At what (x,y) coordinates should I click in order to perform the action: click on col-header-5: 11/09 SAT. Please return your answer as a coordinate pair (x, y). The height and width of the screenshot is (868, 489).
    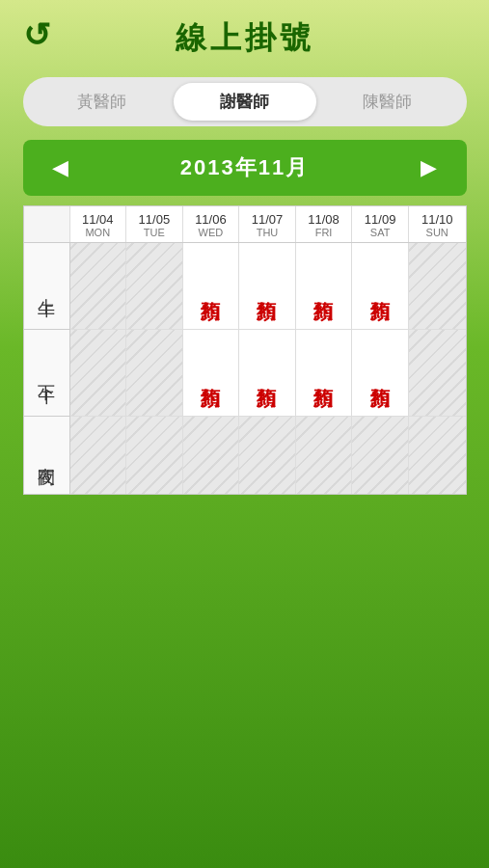
    Looking at the image, I should click on (380, 224).